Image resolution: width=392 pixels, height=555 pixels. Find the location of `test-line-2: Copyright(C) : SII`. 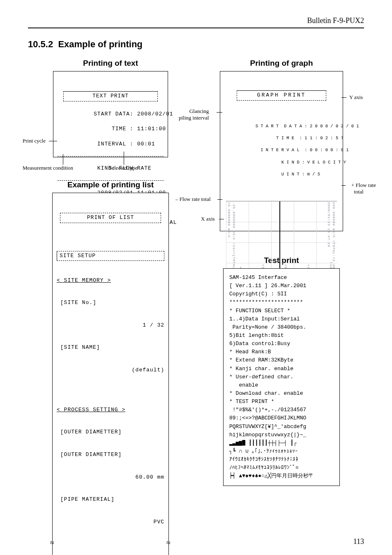

test-line-2: Copyright(C) : SII is located at coordinates (281, 294).